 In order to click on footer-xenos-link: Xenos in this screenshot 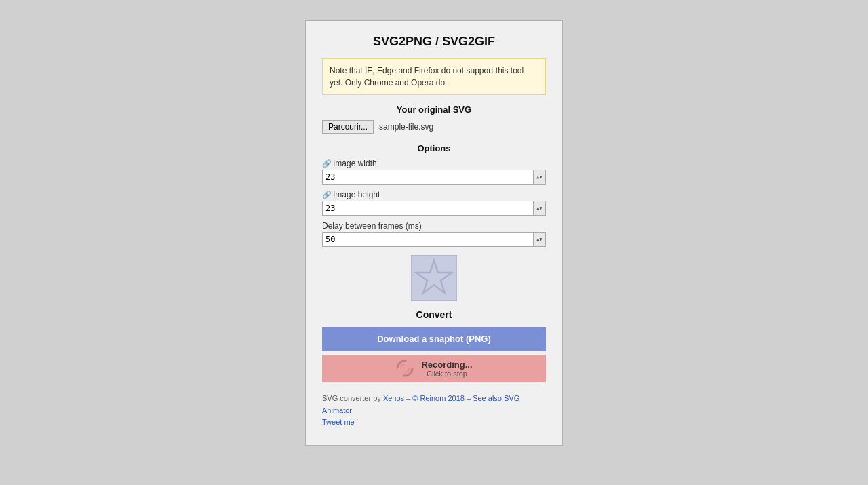, I will do `click(393, 398)`.